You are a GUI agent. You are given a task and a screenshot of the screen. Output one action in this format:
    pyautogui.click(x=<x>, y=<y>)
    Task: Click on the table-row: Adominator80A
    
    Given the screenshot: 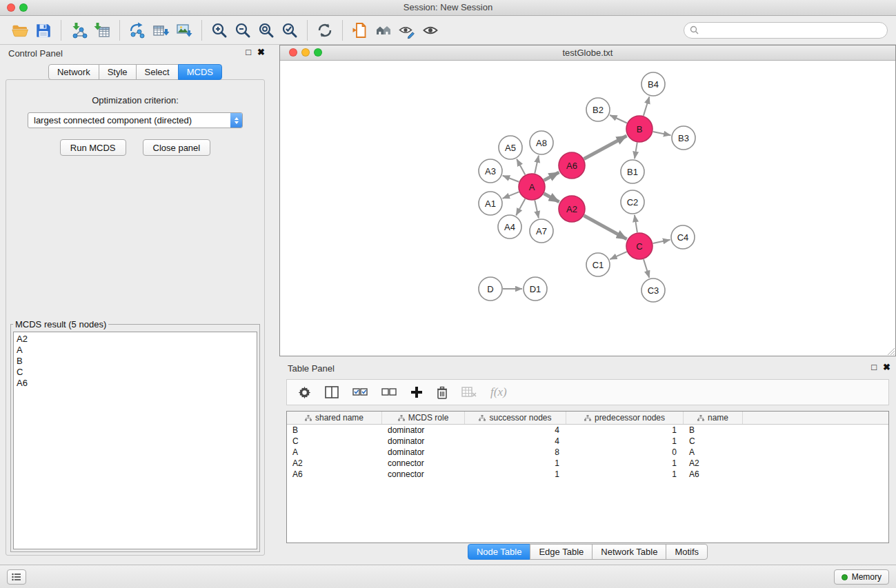 What is the action you would take?
    pyautogui.click(x=588, y=452)
    